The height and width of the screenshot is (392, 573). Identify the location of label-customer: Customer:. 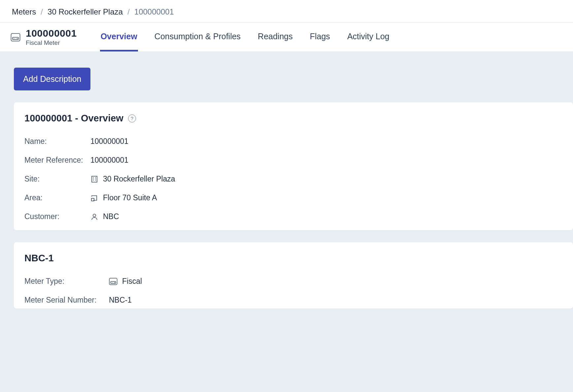
(57, 216).